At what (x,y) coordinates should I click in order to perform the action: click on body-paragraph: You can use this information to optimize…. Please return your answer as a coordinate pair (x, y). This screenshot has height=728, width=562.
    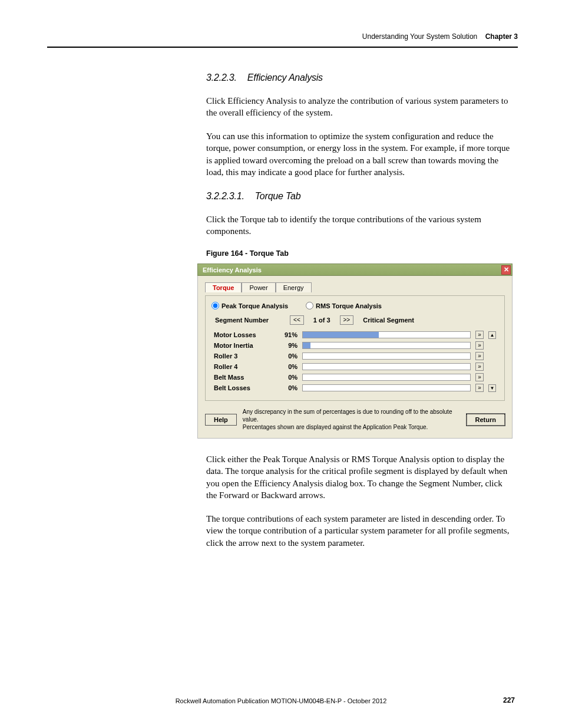
    Looking at the image, I should click on (359, 154).